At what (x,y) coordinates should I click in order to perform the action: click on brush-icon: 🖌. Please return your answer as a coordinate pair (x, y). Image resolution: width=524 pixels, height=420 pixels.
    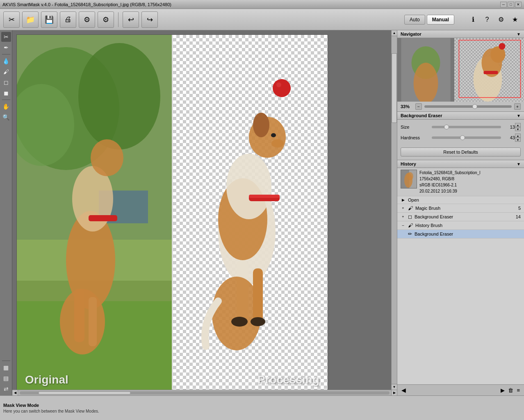
    Looking at the image, I should click on (6, 72).